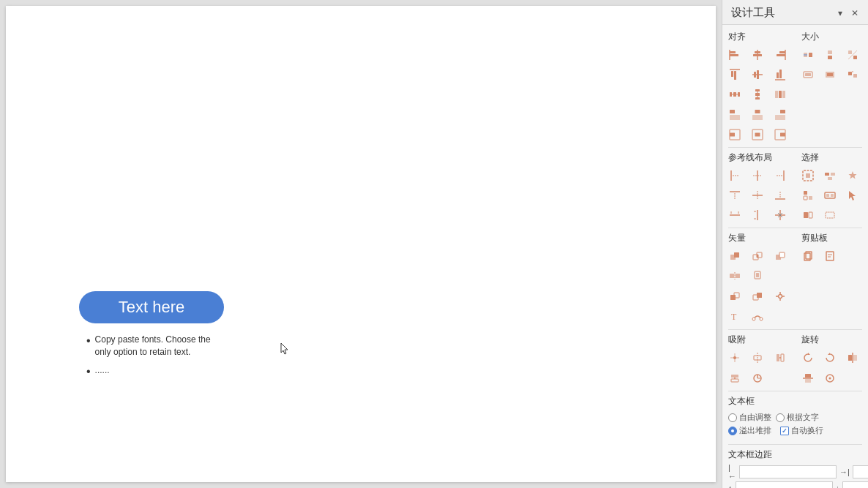 This screenshot has height=488, width=868. Describe the element at coordinates (780, 75) in the screenshot. I see `align-bottom-icon` at that location.